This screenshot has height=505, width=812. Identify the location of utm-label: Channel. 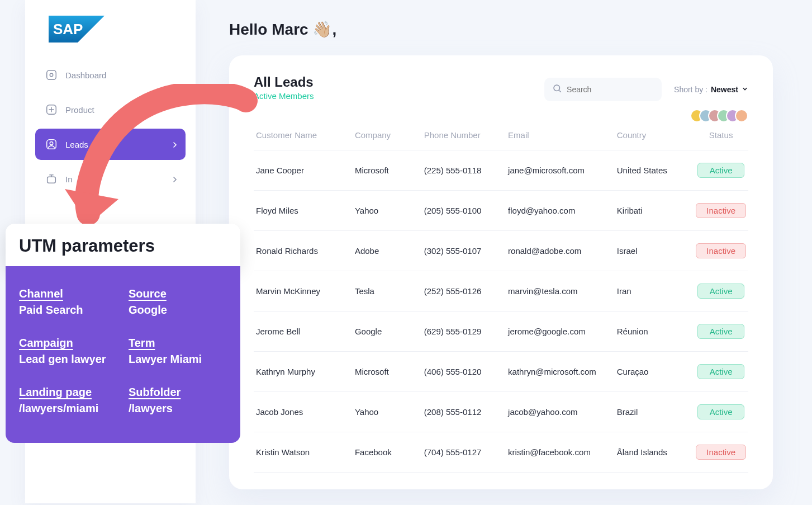
(68, 294).